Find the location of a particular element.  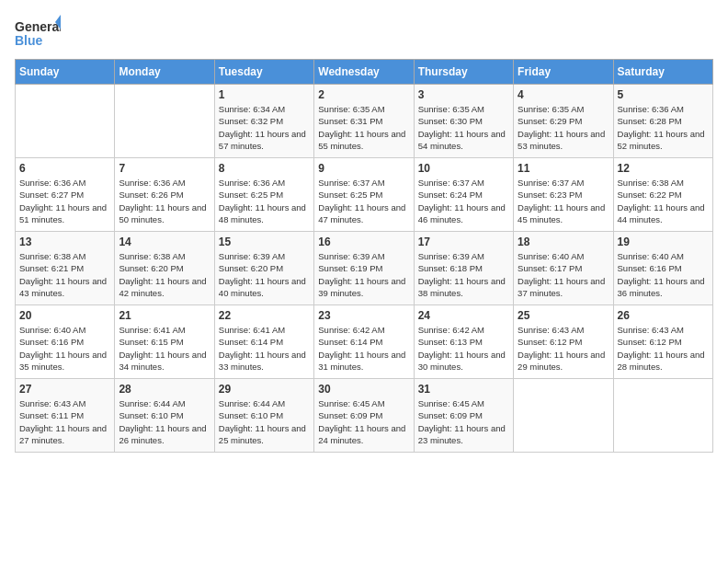

weekday-header-saturday: Saturday is located at coordinates (663, 72).